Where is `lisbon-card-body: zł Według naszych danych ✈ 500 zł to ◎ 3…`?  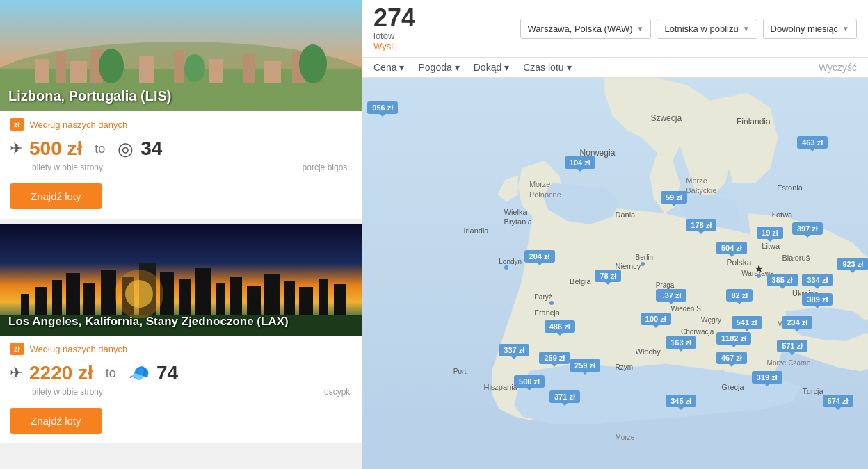 lisbon-card-body: zł Według naszych danych ✈ 500 zł to ◎ 3… is located at coordinates (181, 165).